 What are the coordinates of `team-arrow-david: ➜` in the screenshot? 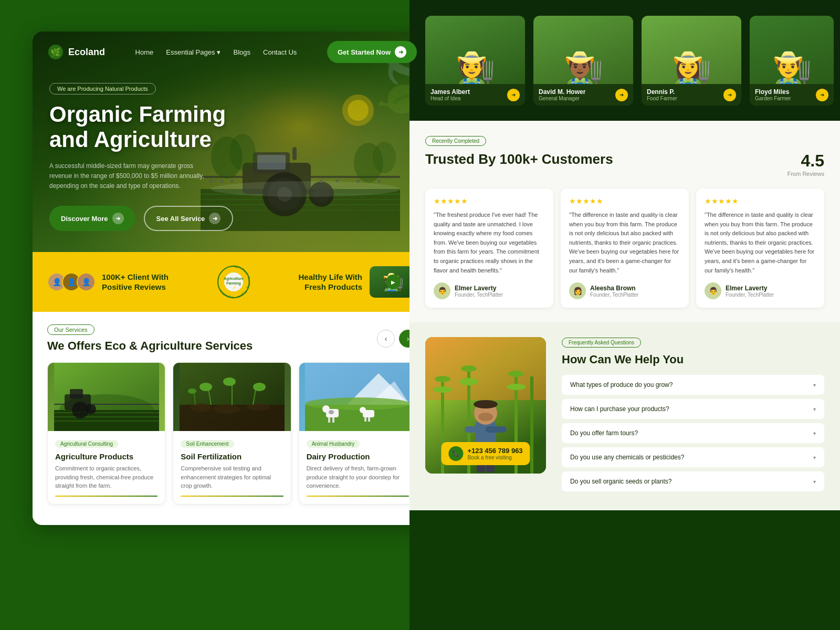 It's located at (622, 95).